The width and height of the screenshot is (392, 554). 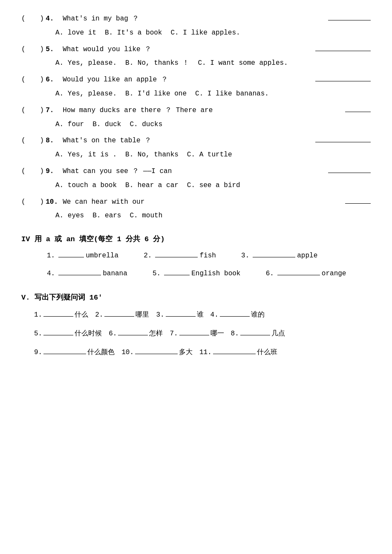 I want to click on q-number-10: 10., so click(x=54, y=202).